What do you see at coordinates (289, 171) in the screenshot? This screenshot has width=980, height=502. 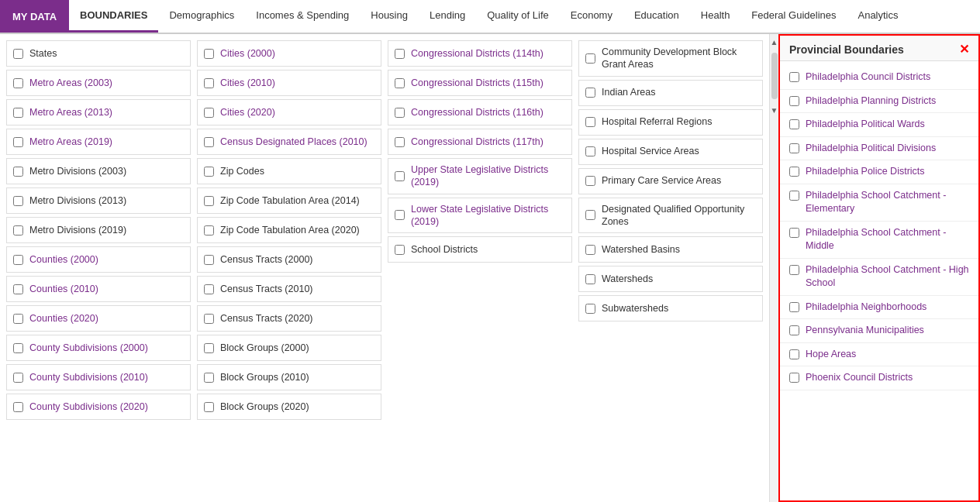 I see `list-item: Zip Codes` at bounding box center [289, 171].